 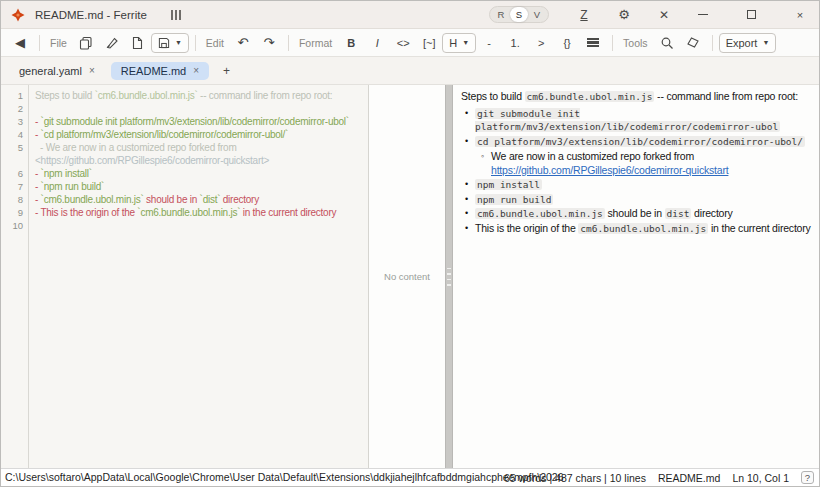 What do you see at coordinates (635, 213) in the screenshot?
I see `preview-text: should be in` at bounding box center [635, 213].